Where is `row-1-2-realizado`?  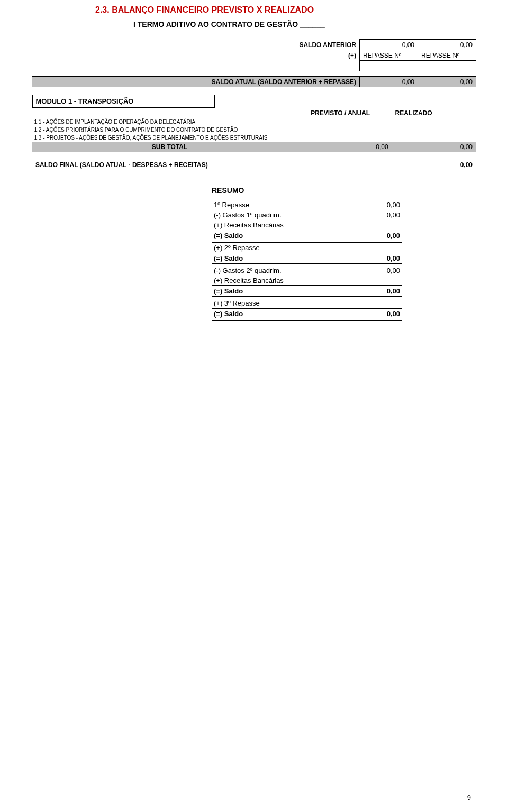
row-1-2-realizado is located at coordinates (434, 130).